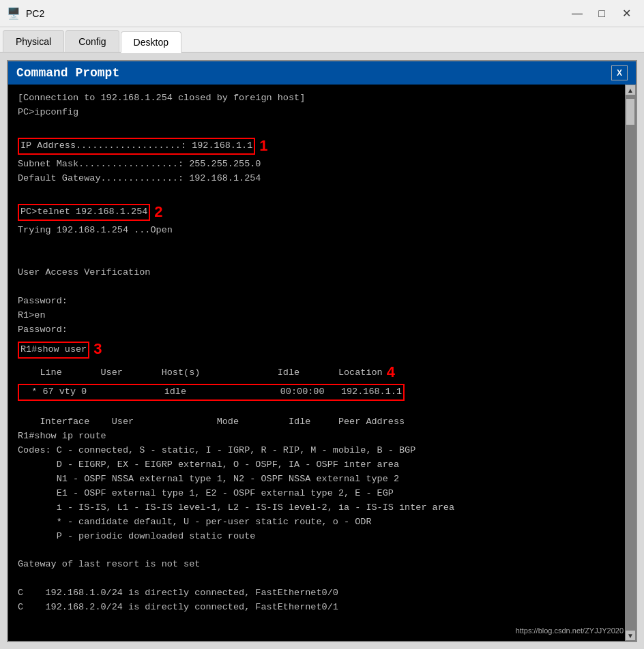  What do you see at coordinates (317, 316) in the screenshot?
I see `terminal-line-en: R1>en` at bounding box center [317, 316].